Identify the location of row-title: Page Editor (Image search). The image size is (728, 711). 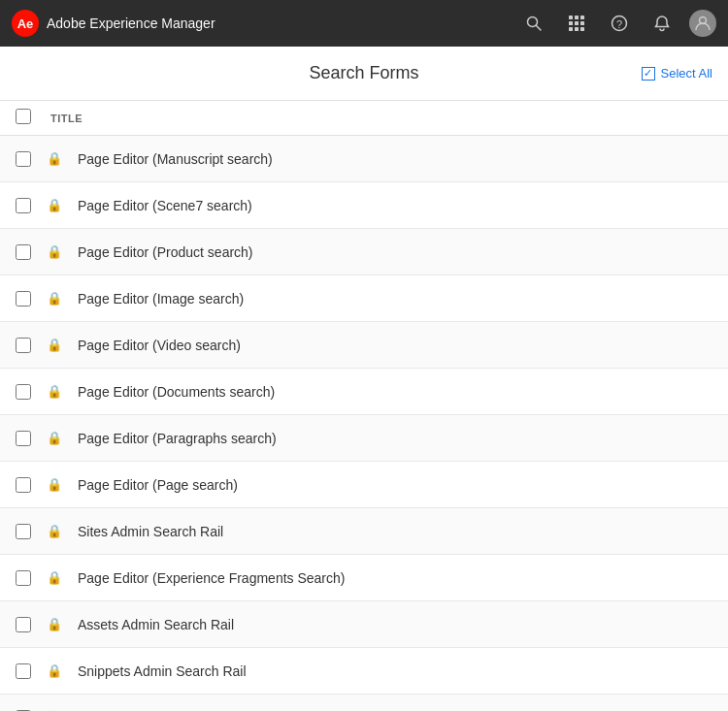
(161, 299).